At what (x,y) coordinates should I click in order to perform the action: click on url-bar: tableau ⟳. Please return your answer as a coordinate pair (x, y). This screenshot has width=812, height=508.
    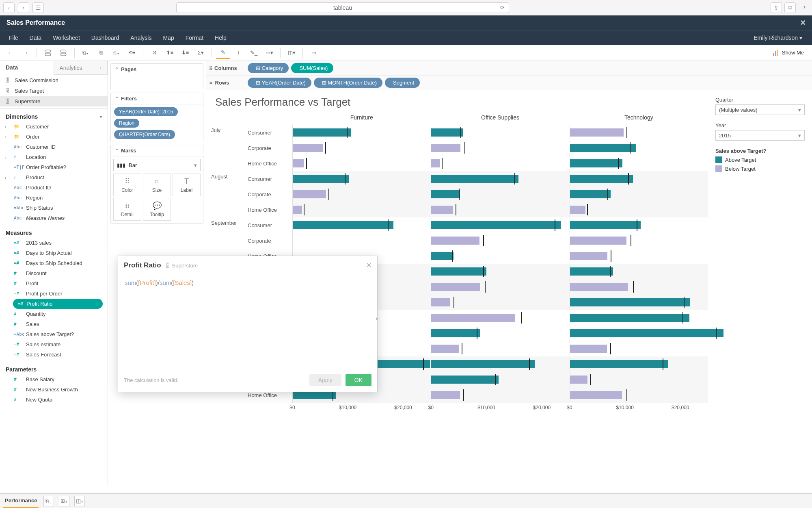
    Looking at the image, I should click on (343, 8).